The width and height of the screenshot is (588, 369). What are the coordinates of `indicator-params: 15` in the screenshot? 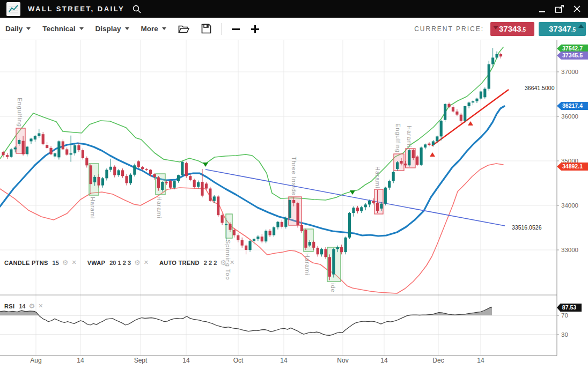 It's located at (56, 263).